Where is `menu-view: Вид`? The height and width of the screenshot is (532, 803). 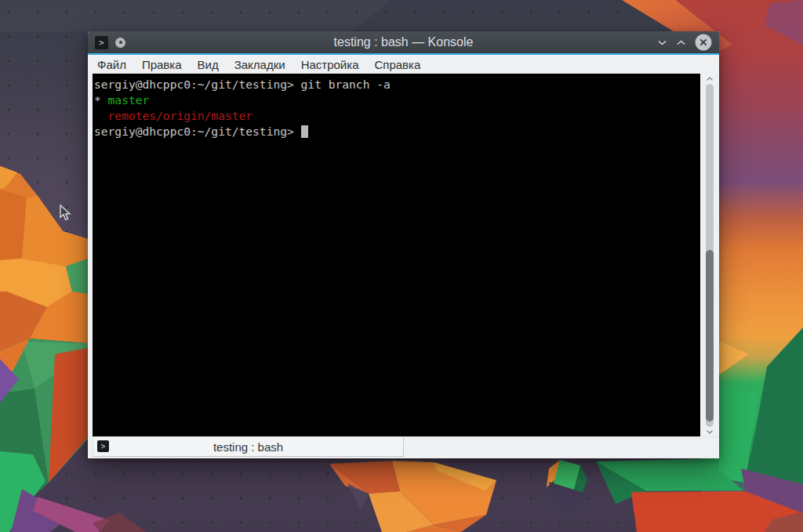 menu-view: Вид is located at coordinates (209, 64).